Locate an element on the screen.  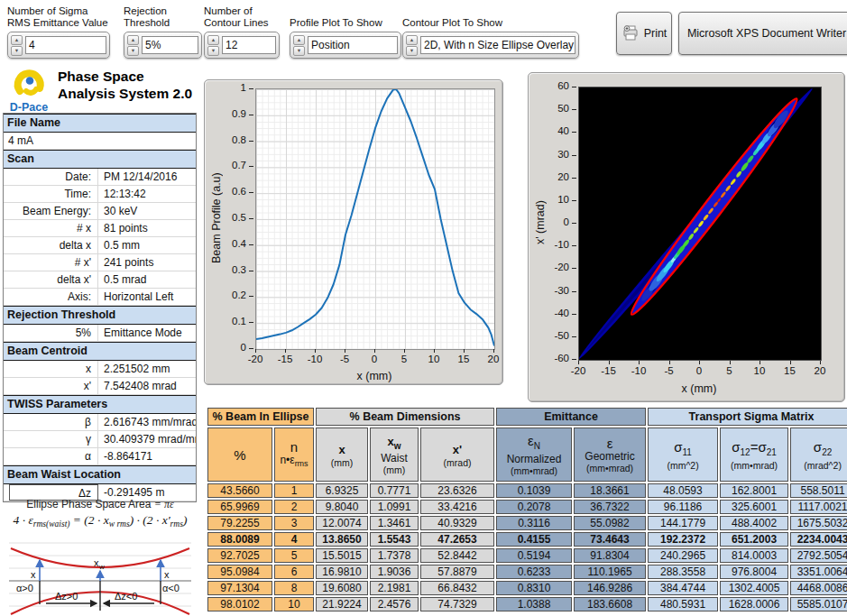
row-: γ30.409379 mrad/mm is located at coordinates (99, 440).